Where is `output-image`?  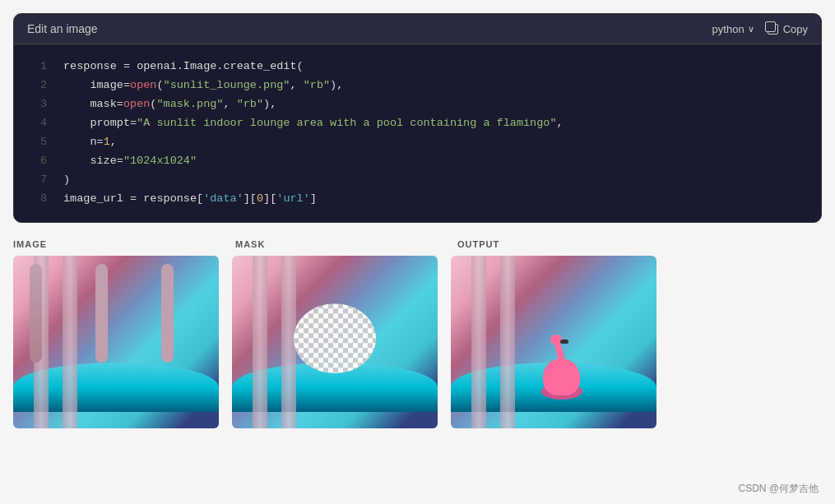 output-image is located at coordinates (554, 342).